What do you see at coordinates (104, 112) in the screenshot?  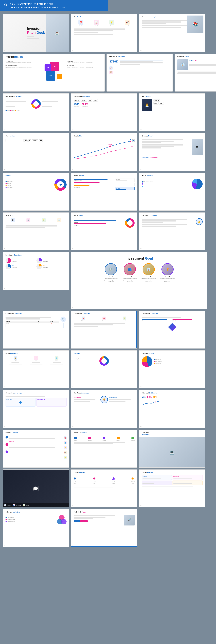 I see `slide-participating-investors: Participating Investors SWeETY CORP™ INV…` at bounding box center [104, 112].